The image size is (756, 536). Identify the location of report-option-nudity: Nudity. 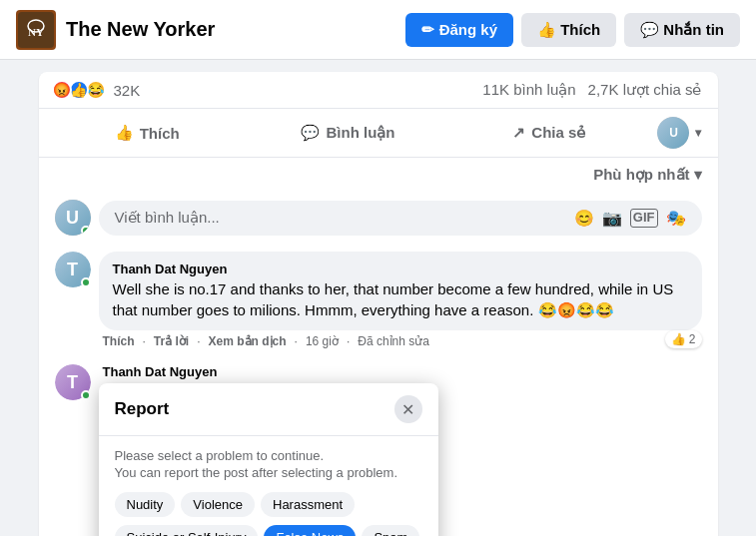
(146, 505).